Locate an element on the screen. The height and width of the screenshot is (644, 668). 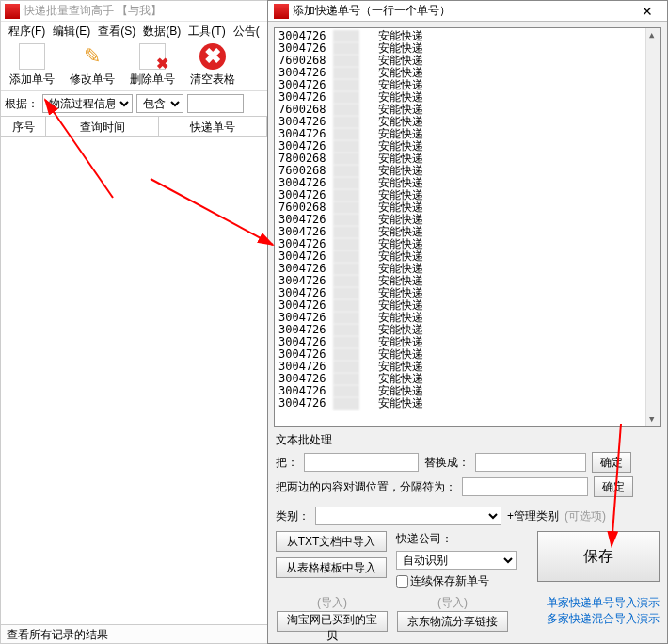
filter-value-input is located at coordinates (215, 104).